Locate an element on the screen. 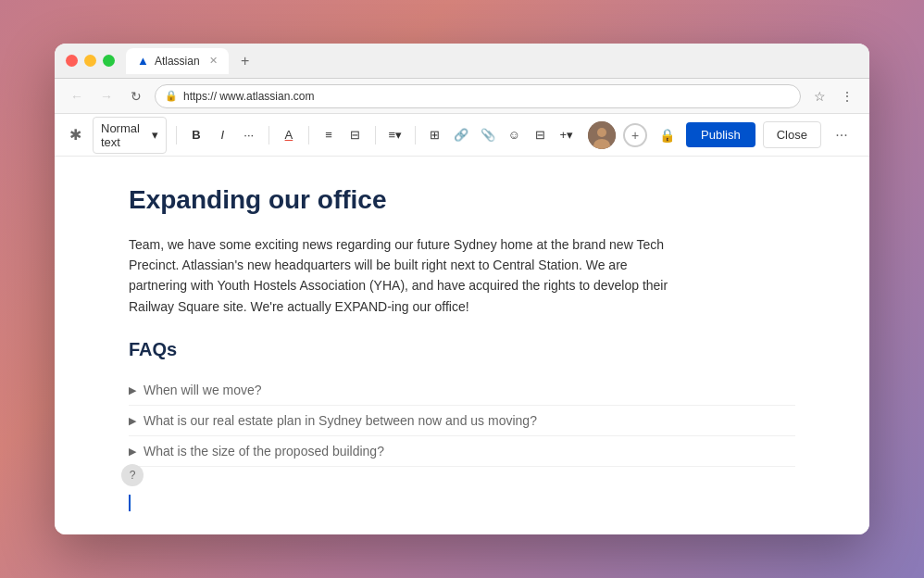  faq-list: ▶ When will we move? ▶ What is our real … is located at coordinates (462, 421).